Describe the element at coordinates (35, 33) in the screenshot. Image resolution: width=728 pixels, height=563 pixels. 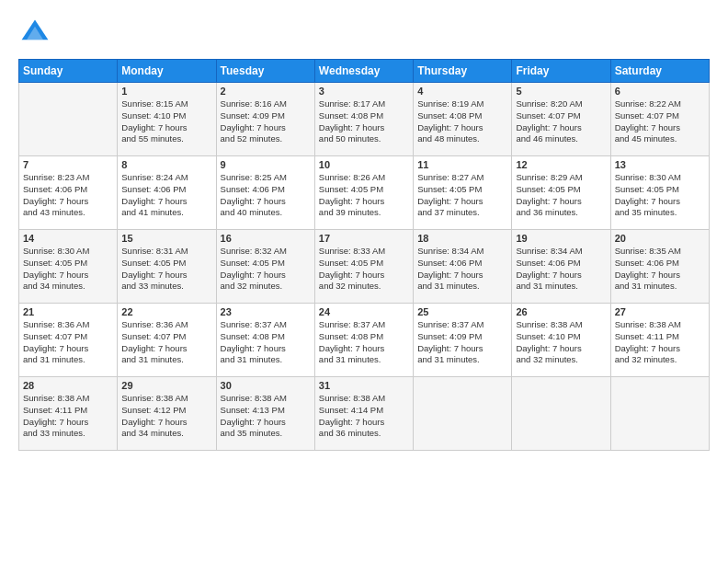
I see `logo-icon` at that location.